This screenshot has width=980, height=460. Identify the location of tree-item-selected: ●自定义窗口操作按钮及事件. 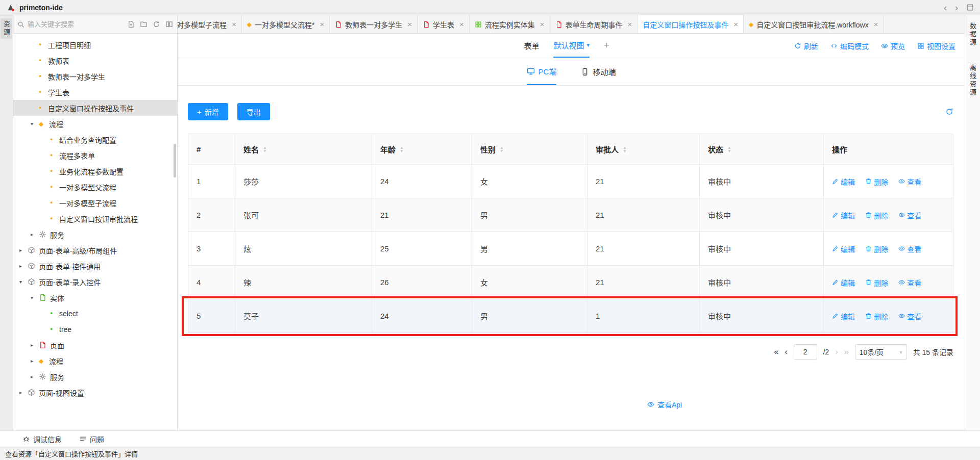
(95, 108).